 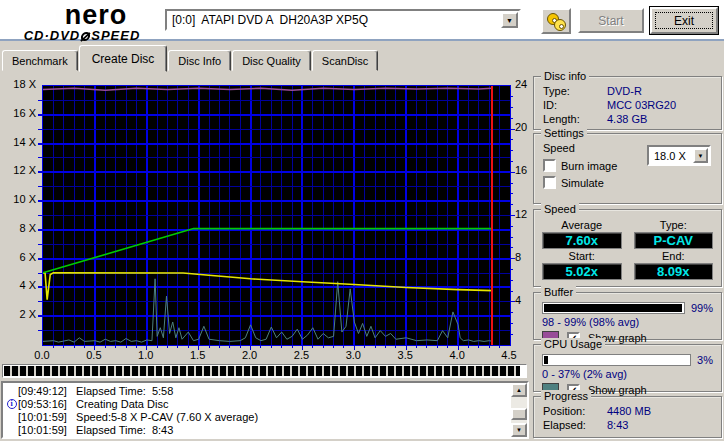 What do you see at coordinates (82, 36) in the screenshot?
I see `brand-subtitle: CD·DVDSPEED` at bounding box center [82, 36].